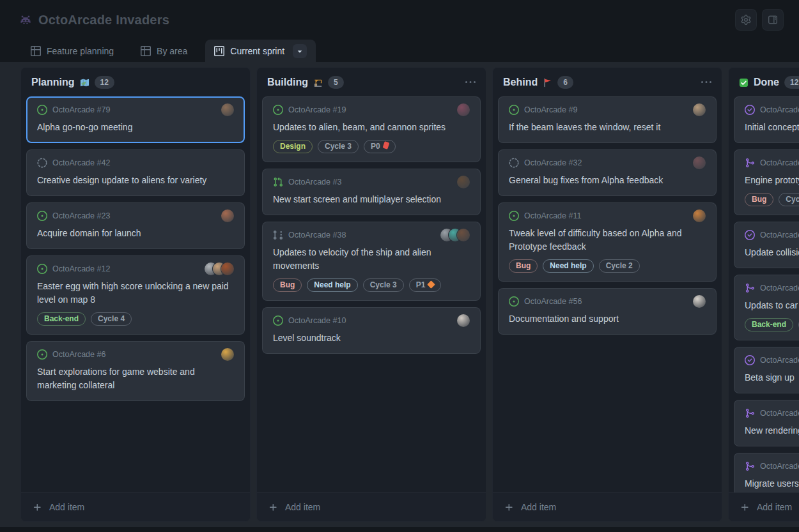 This screenshot has height=532, width=799. Describe the element at coordinates (136, 172) in the screenshot. I see `card: OctoArcade #42Creative design update to …` at that location.